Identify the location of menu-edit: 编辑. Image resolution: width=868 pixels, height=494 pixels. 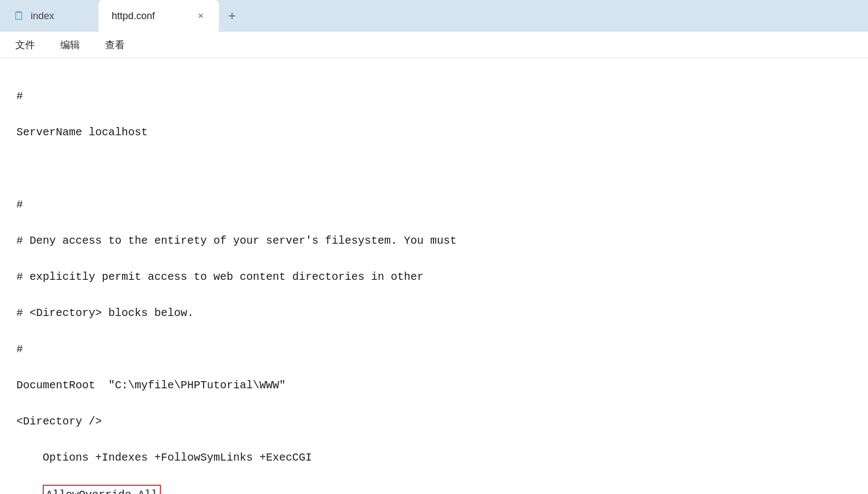
(70, 45).